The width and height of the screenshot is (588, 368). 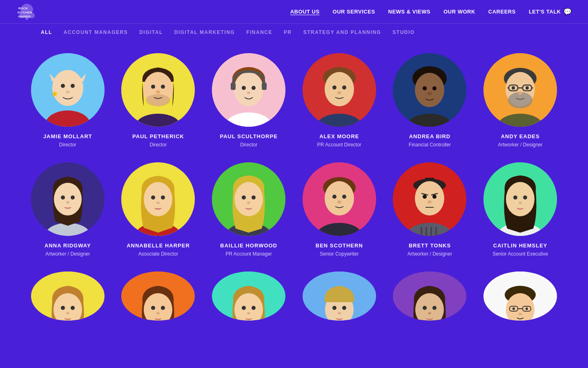 What do you see at coordinates (430, 137) in the screenshot?
I see `member-name-andrea: ANDREA BIRD` at bounding box center [430, 137].